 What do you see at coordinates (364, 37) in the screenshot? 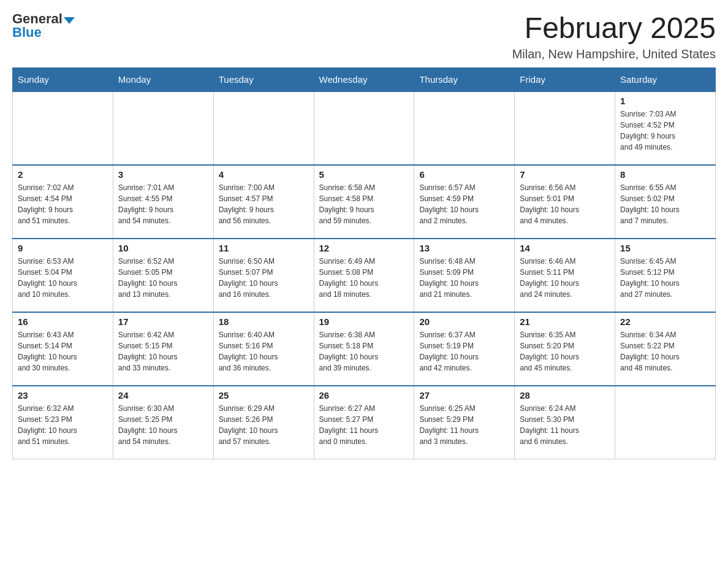
I see `page-header: General Blue February 2025 Milan, New Ha…` at bounding box center [364, 37].